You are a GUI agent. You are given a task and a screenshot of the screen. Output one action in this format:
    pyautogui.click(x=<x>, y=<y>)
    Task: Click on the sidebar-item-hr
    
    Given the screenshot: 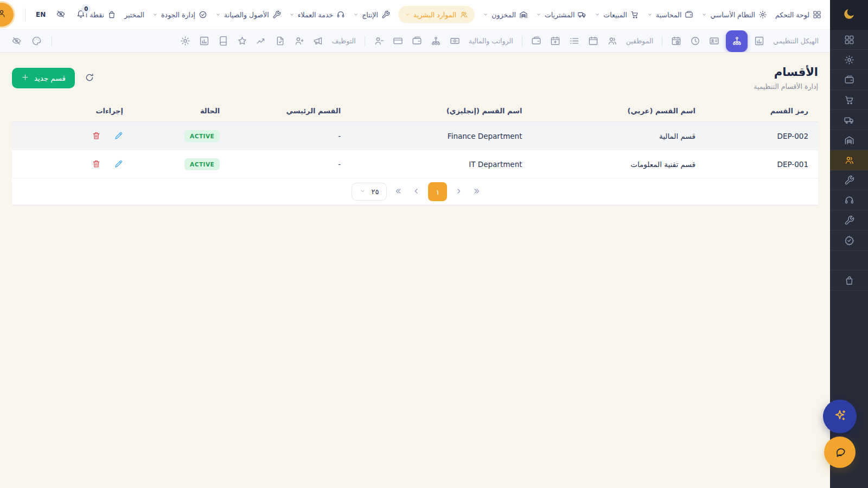 What is the action you would take?
    pyautogui.click(x=849, y=160)
    